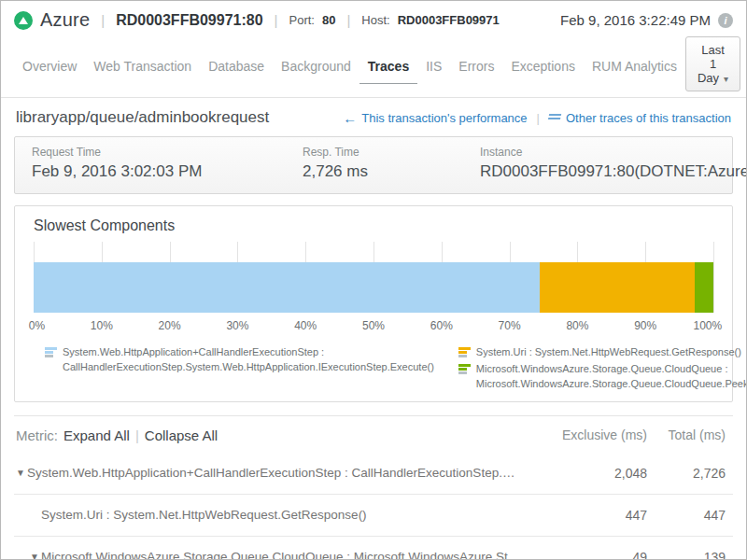  Describe the element at coordinates (603, 377) in the screenshot. I see `legend-item: Microsoft.WindowsAzure.Storage.Queue.Clo…` at that location.